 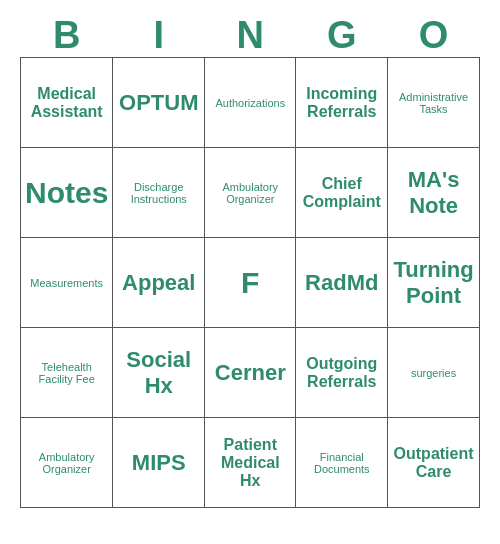 What do you see at coordinates (159, 373) in the screenshot?
I see `cell-r3-c1: Social Hx` at bounding box center [159, 373].